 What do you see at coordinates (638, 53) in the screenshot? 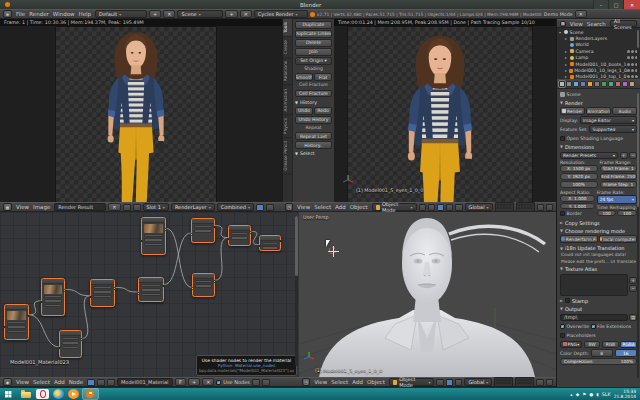
I see `outliner-scrollbar` at bounding box center [638, 53].